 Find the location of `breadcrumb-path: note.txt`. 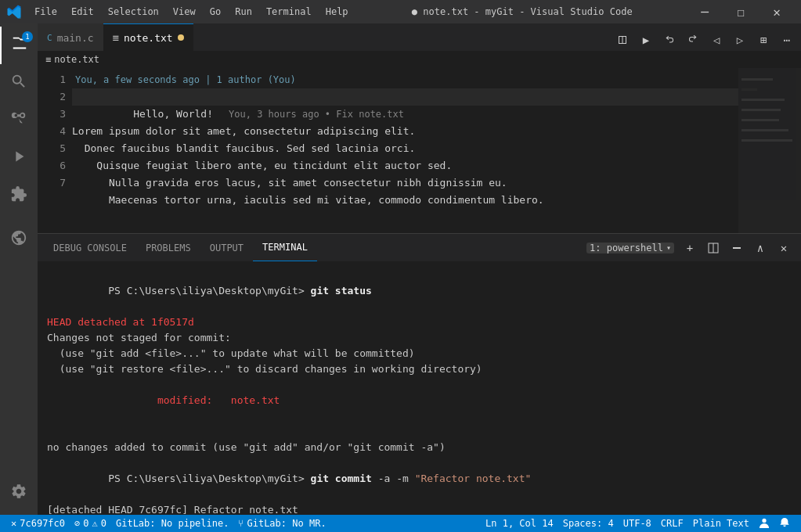

breadcrumb-path: note.txt is located at coordinates (77, 59).